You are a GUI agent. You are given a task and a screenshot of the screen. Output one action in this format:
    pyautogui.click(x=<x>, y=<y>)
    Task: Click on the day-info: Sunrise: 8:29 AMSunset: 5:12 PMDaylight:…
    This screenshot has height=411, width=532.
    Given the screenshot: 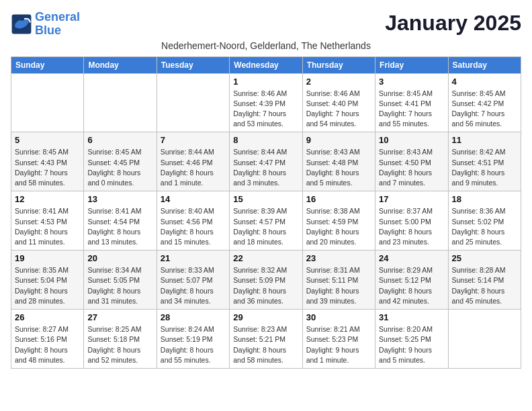 What is the action you would take?
    pyautogui.click(x=411, y=286)
    